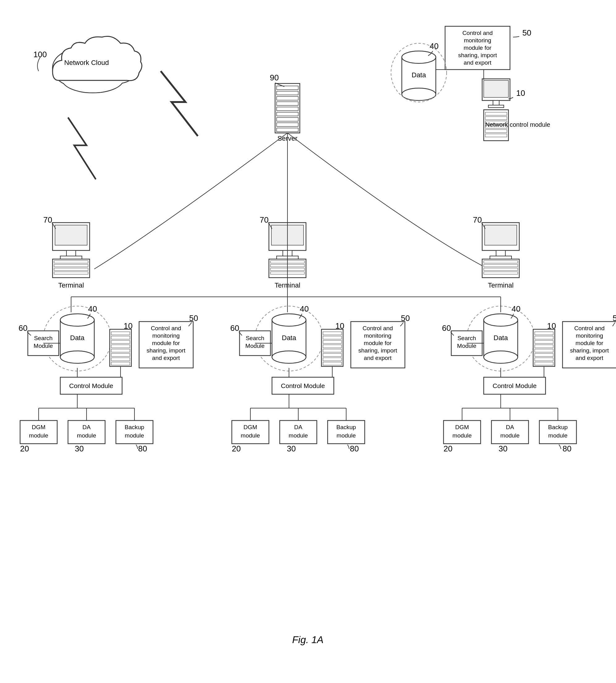  What do you see at coordinates (419, 76) in the screenshot?
I see `data-cylinder-top: Data` at bounding box center [419, 76].